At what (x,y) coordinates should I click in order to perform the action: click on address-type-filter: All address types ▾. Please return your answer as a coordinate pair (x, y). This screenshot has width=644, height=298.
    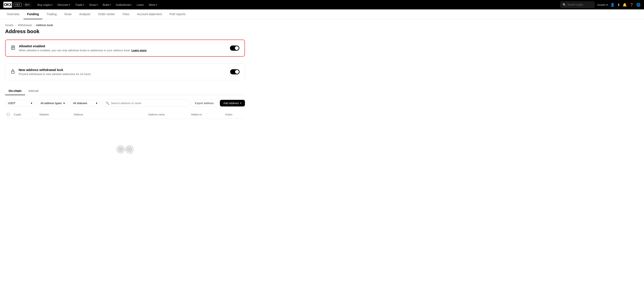
    Looking at the image, I should click on (53, 103).